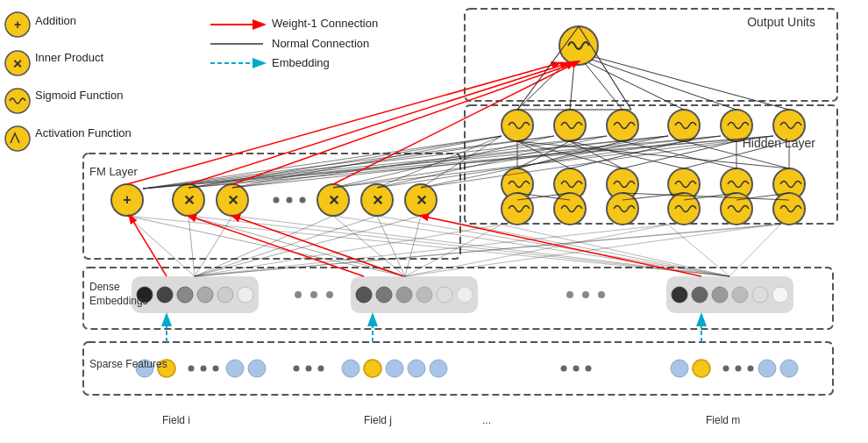 The height and width of the screenshot is (443, 868). What do you see at coordinates (378, 420) in the screenshot?
I see `field-j-label: Field j` at bounding box center [378, 420].